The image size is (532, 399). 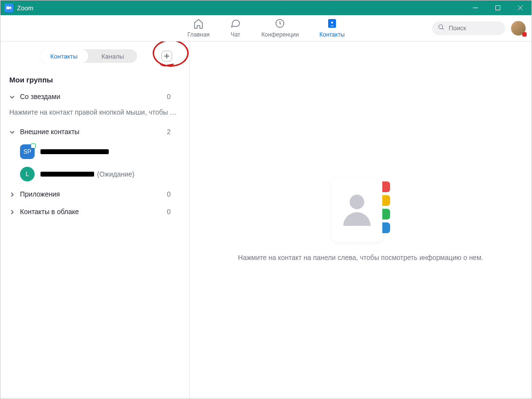 I want to click on contact-initials: L, so click(x=27, y=174).